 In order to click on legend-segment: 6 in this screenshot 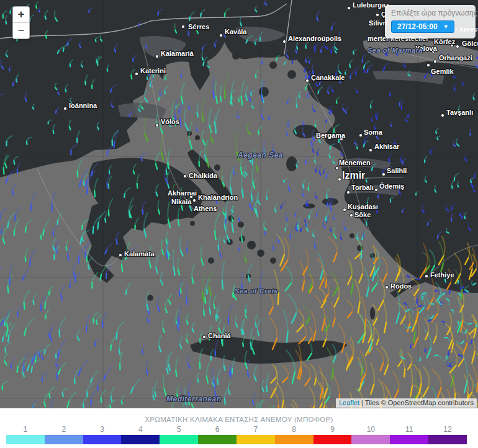, I will do `click(217, 434)`.